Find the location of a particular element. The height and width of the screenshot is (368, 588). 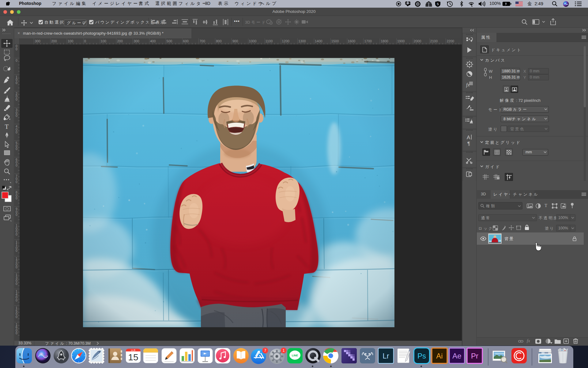

svg-text: 7 is located at coordinates (265, 351).